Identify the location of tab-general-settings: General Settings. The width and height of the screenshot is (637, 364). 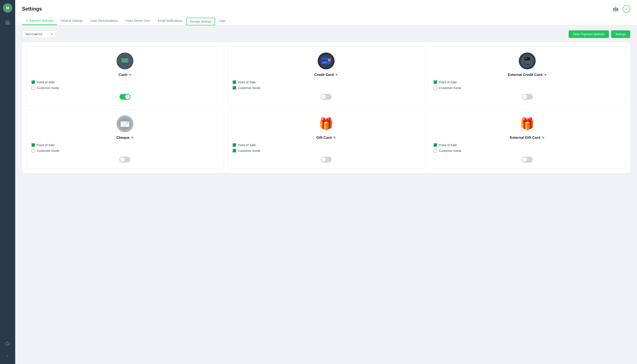
(72, 21).